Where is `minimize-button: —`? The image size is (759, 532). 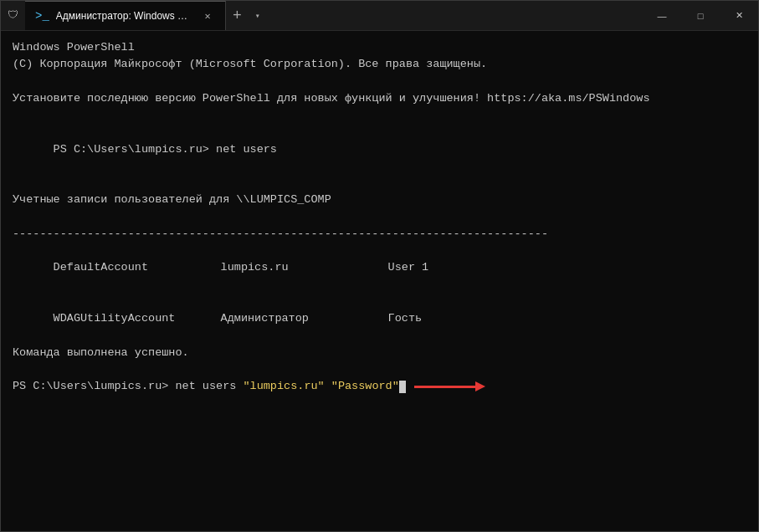
minimize-button: — is located at coordinates (662, 15).